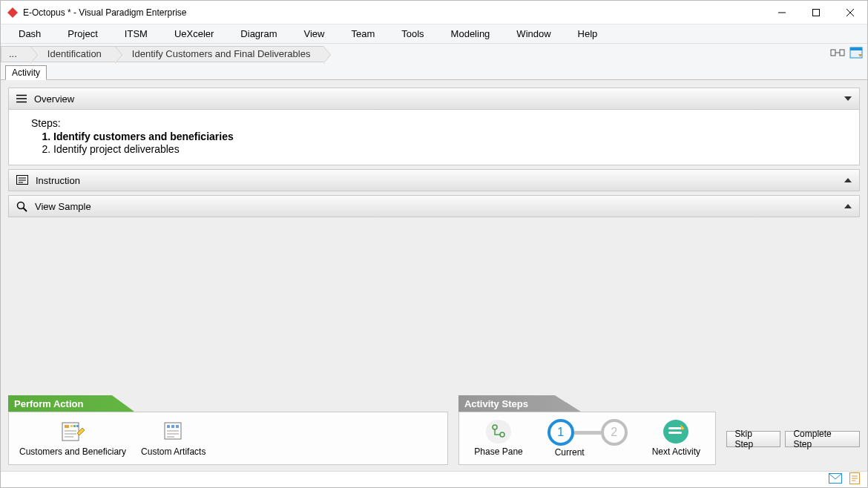 This screenshot has width=868, height=488. Describe the element at coordinates (614, 432) in the screenshot. I see `step-2-circle: 2` at that location.